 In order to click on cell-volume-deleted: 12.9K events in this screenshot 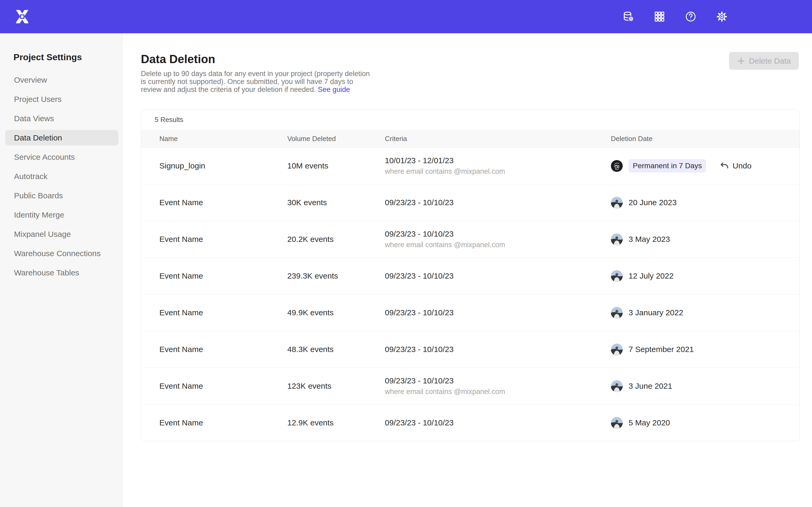, I will do `click(336, 422)`.